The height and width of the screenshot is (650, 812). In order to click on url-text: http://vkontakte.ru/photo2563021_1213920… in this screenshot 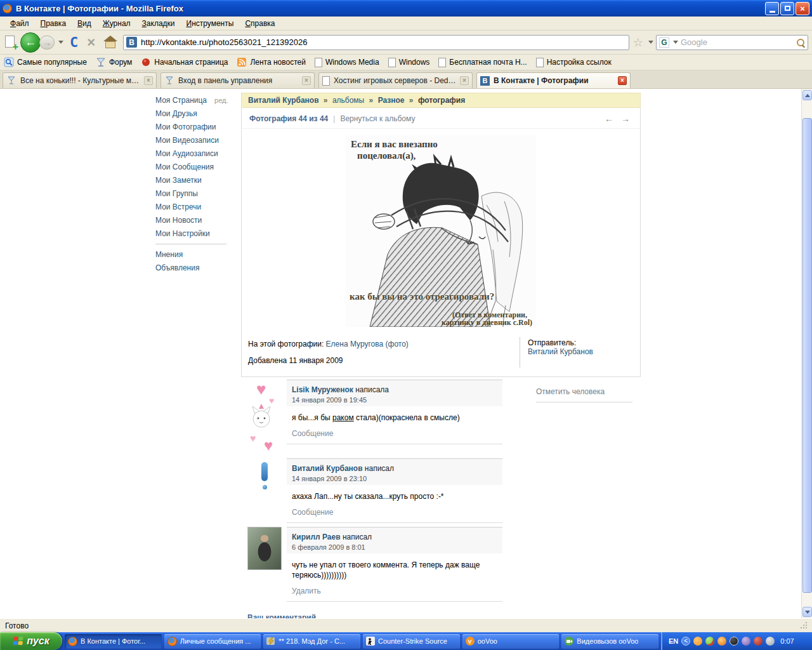, I will do `click(383, 42)`.